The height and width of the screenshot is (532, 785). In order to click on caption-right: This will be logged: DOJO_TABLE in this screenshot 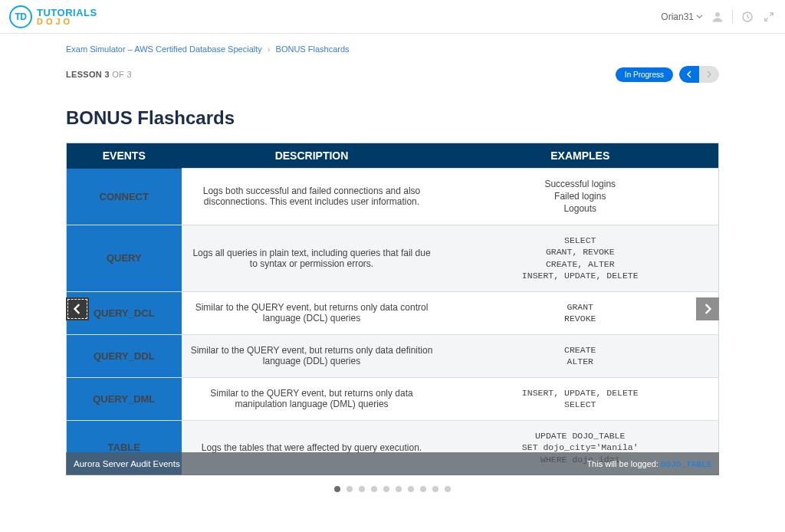, I will do `click(649, 465)`.